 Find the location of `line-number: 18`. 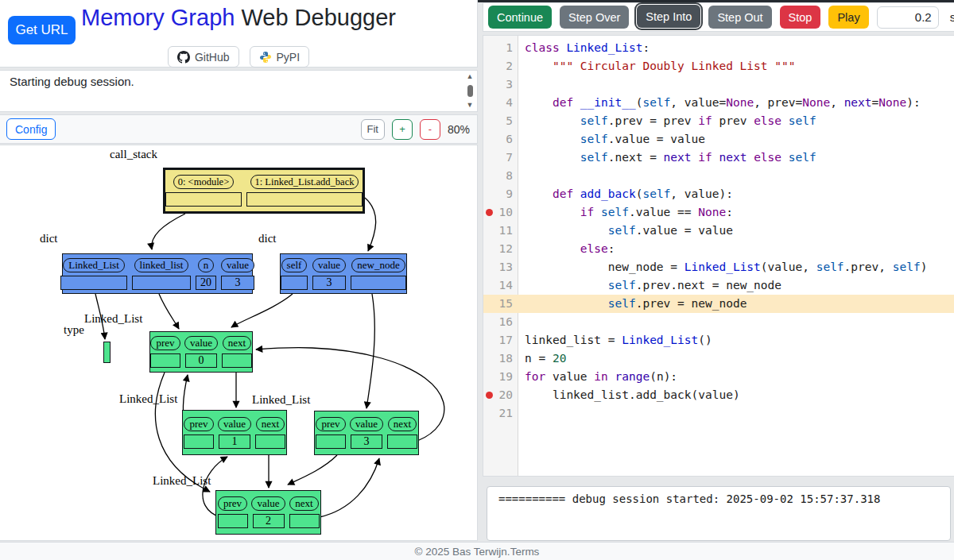

line-number: 18 is located at coordinates (501, 359).